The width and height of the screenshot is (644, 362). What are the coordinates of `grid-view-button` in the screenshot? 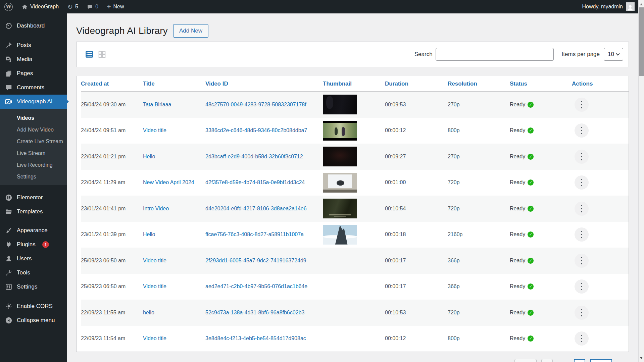 It's located at (102, 54).